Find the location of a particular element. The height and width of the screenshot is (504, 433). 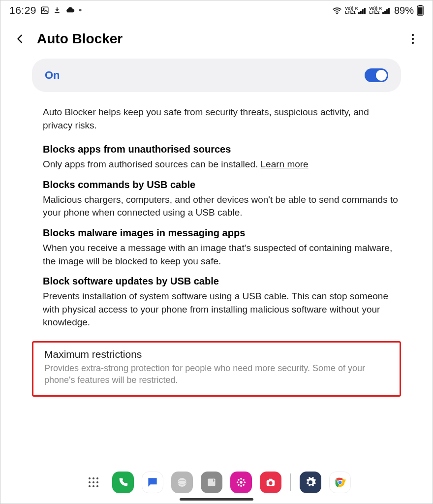

dock is located at coordinates (216, 481).